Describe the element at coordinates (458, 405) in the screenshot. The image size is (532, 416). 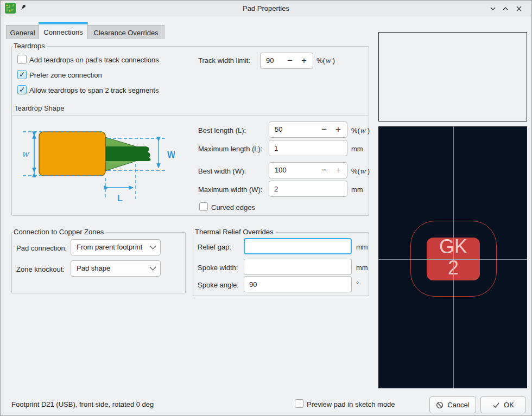
I see `cancel-button-label: Cancel` at that location.